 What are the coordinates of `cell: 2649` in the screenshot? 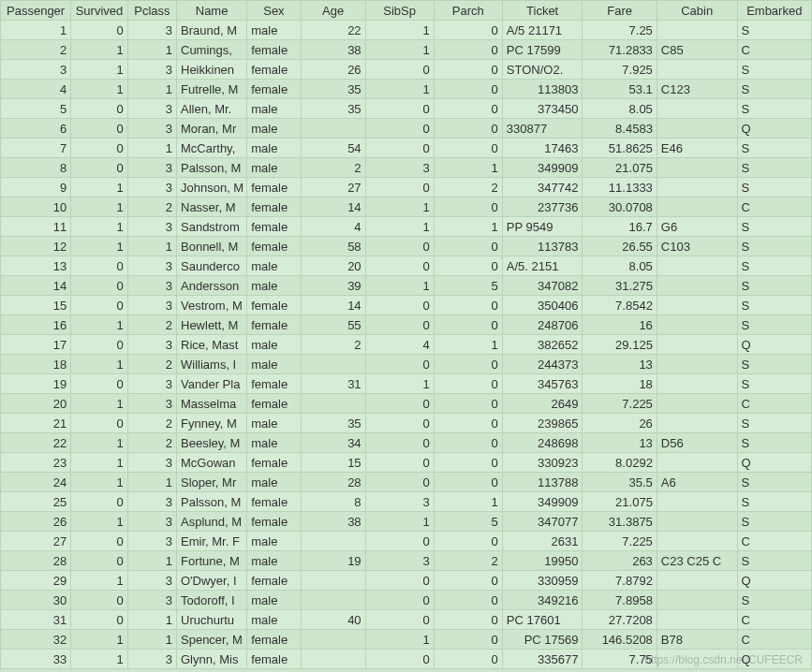 It's located at (542, 404).